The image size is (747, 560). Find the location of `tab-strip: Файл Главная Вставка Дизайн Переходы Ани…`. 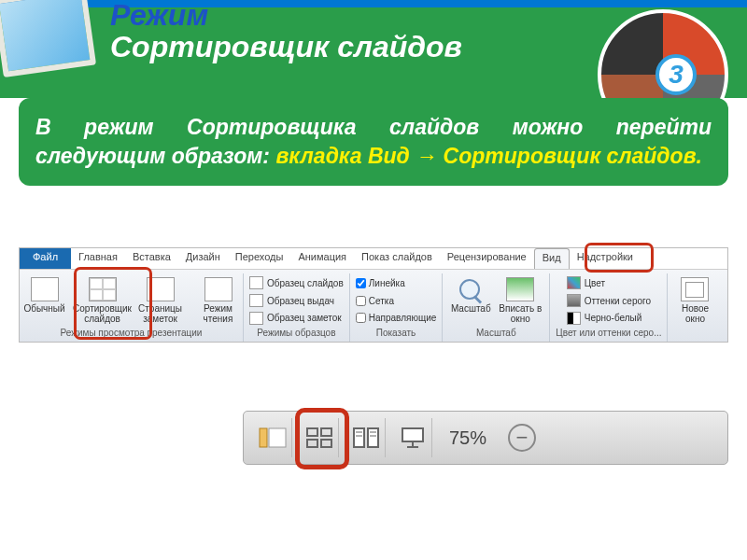

tab-strip: Файл Главная Вставка Дизайн Переходы Ани… is located at coordinates (374, 259).